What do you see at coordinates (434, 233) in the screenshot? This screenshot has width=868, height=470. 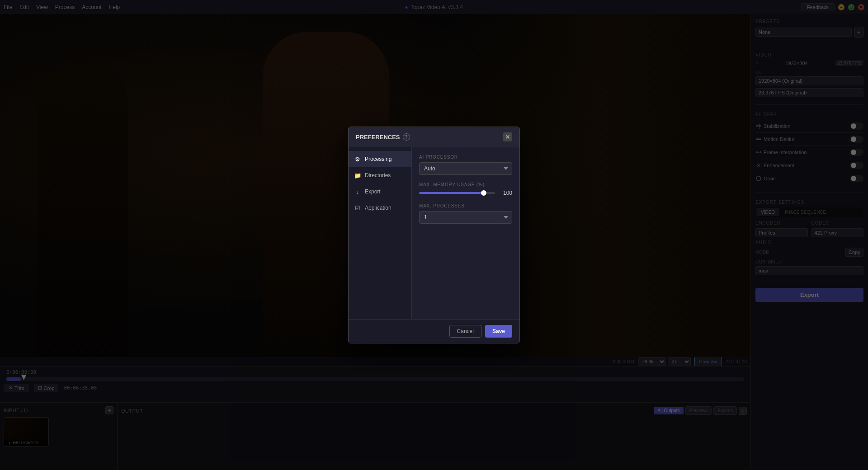 I see `modal-body: ⚙ Processing 📁 Directories ↓ Export ☑ Ap…` at bounding box center [434, 233].